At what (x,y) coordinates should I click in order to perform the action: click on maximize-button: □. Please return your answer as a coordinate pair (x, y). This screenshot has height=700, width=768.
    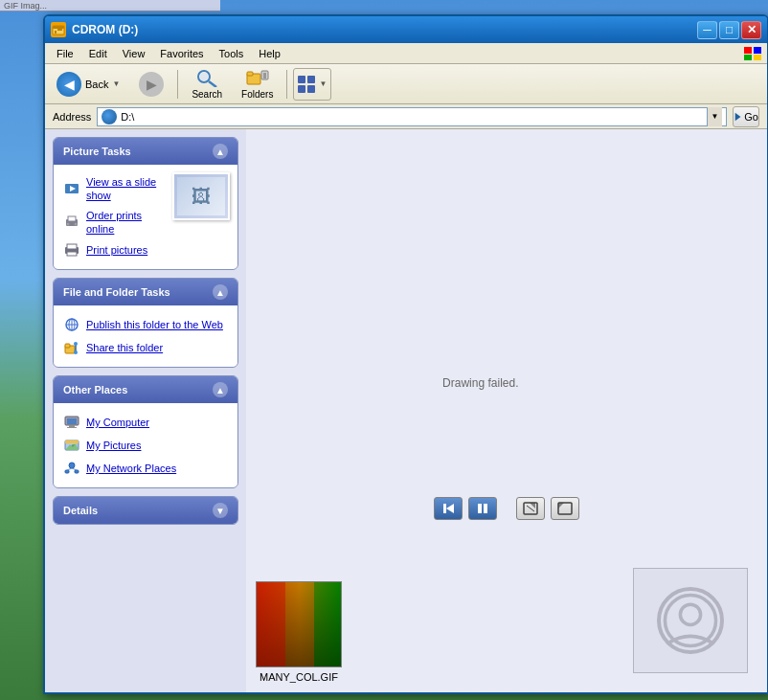
    Looking at the image, I should click on (730, 31).